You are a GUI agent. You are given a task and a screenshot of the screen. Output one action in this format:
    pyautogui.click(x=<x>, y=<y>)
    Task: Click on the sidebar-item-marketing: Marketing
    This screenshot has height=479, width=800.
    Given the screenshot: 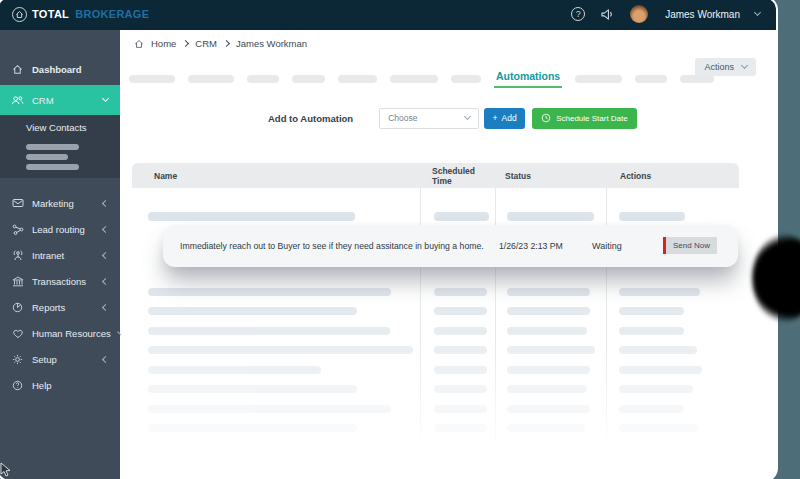 What is the action you would take?
    pyautogui.click(x=60, y=203)
    